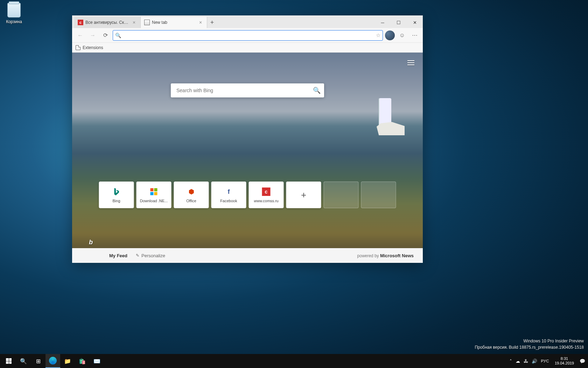 Image resolution: width=588 pixels, height=368 pixels. Describe the element at coordinates (582, 361) in the screenshot. I see `action-center-icon: 💬` at that location.